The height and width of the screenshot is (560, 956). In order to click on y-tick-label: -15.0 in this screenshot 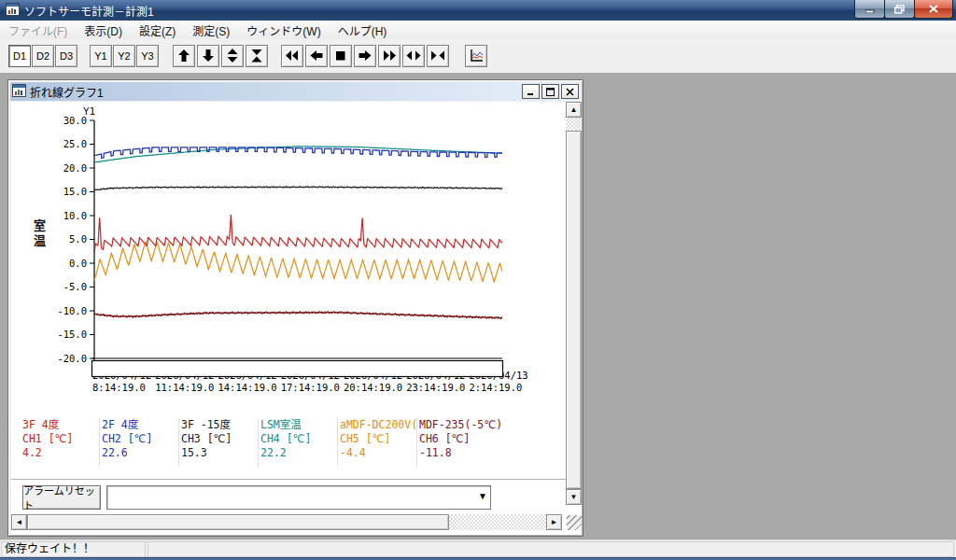, I will do `click(72, 334)`.